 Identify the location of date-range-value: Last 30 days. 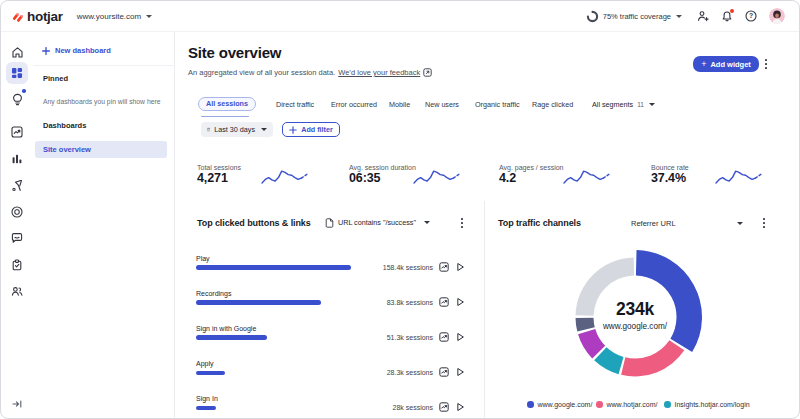
(234, 130).